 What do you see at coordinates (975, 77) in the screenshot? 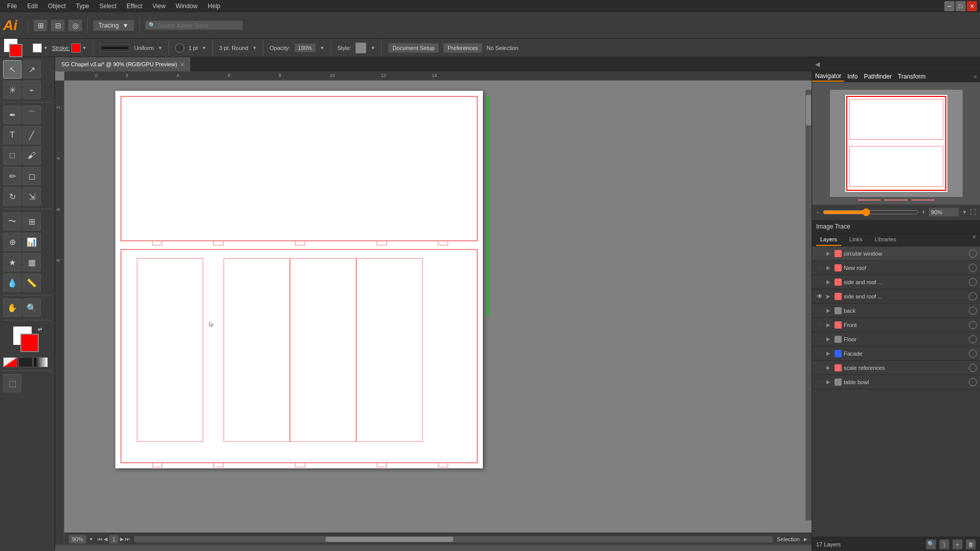
I see `panel-options-icon: ≡` at bounding box center [975, 77].